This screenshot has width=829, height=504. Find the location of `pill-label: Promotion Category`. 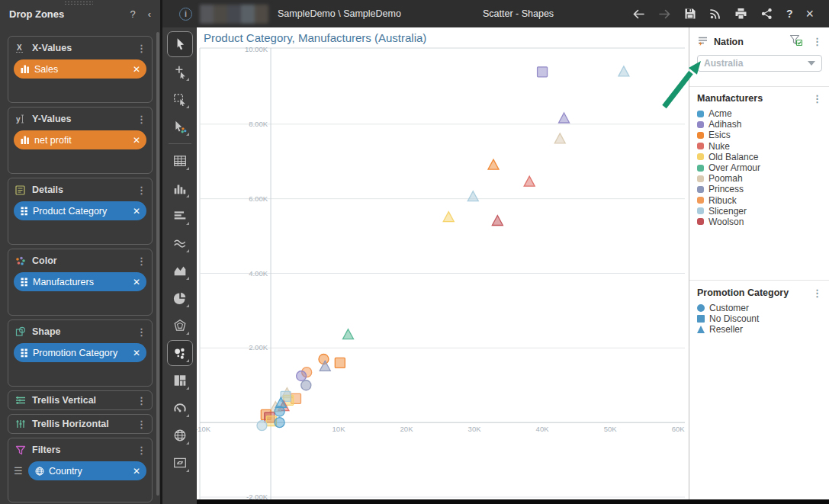

pill-label: Promotion Category is located at coordinates (75, 353).